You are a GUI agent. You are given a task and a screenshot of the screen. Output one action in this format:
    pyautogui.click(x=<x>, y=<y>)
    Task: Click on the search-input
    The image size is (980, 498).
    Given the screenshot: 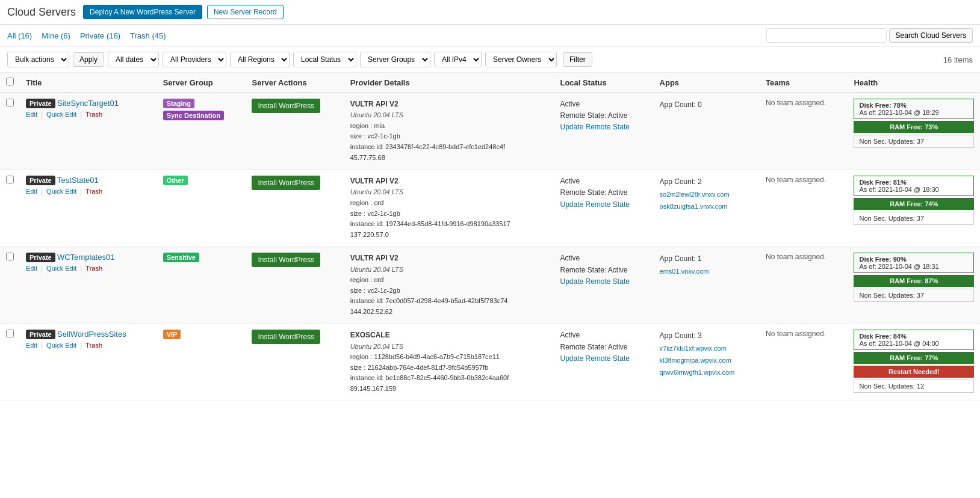 What is the action you would take?
    pyautogui.click(x=826, y=35)
    